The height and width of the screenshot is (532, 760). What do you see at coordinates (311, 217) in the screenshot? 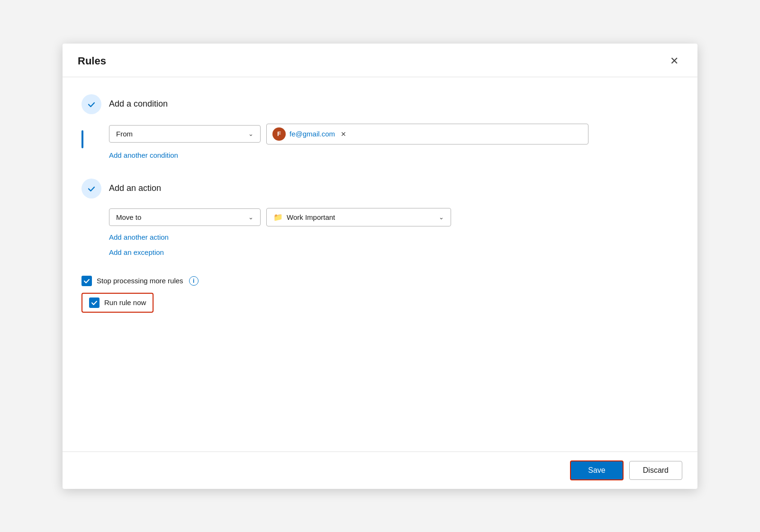
I see `folder-dropdown-label: Work Important` at bounding box center [311, 217].